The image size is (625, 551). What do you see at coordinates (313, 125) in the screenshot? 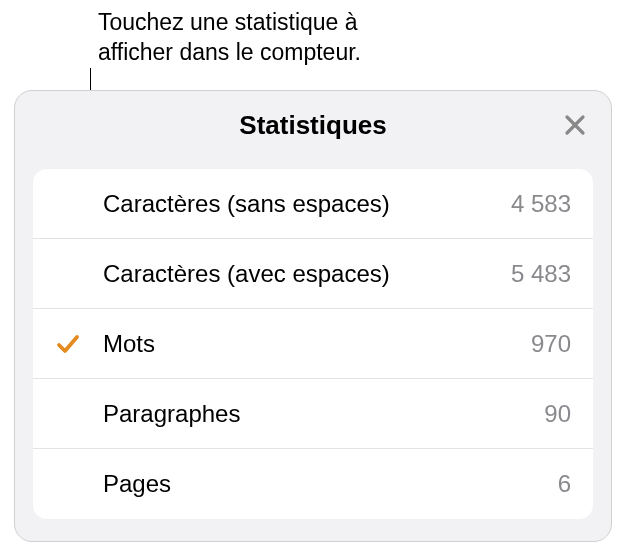
I see `panel-header: Statistiques` at bounding box center [313, 125].